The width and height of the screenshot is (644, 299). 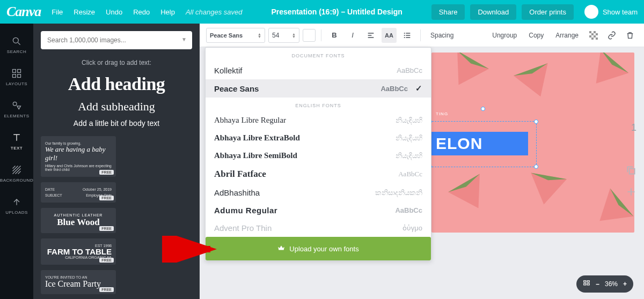 I want to click on copy-button: Copy, so click(x=536, y=35).